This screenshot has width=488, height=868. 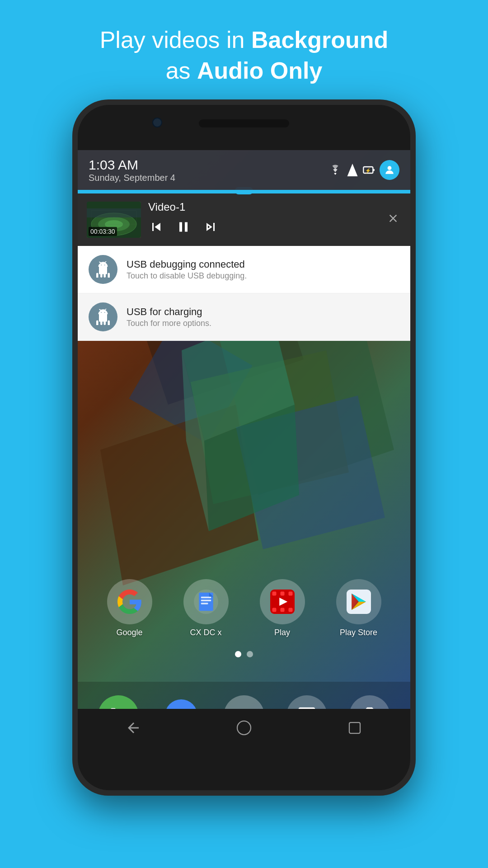 What do you see at coordinates (244, 654) in the screenshot?
I see `page-dots` at bounding box center [244, 654].